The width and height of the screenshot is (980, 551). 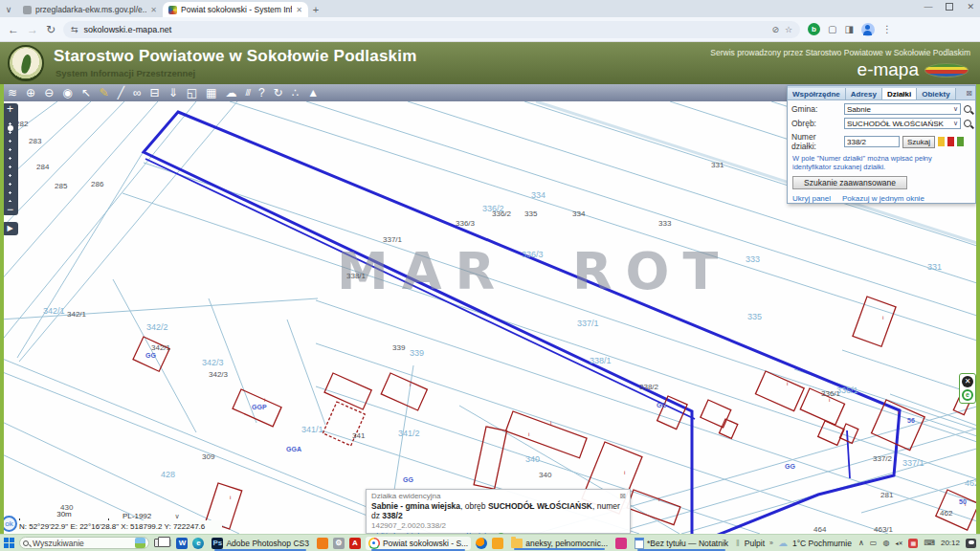 I want to click on comment-cloud-icon: ☁, so click(x=231, y=93).